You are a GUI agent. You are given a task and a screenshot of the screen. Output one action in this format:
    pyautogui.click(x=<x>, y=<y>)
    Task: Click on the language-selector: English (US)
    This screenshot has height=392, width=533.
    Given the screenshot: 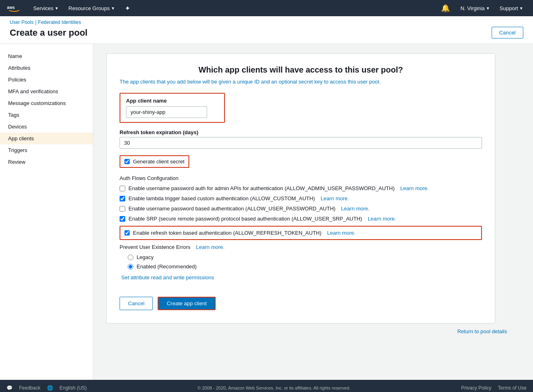 What is the action you would take?
    pyautogui.click(x=73, y=388)
    